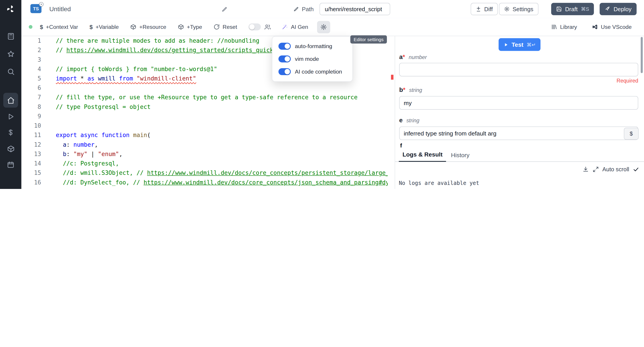 The width and height of the screenshot is (644, 347). What do you see at coordinates (571, 9) in the screenshot?
I see `draft-label: Draft` at bounding box center [571, 9].